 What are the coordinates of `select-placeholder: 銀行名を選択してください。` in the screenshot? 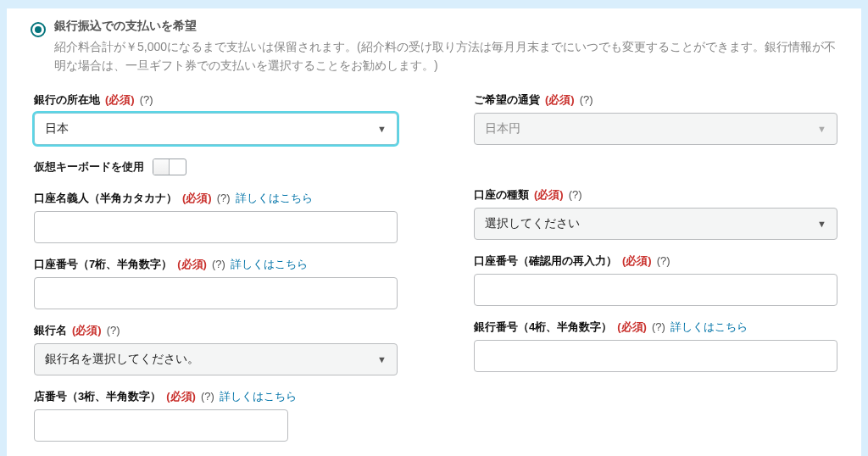 It's located at (122, 359).